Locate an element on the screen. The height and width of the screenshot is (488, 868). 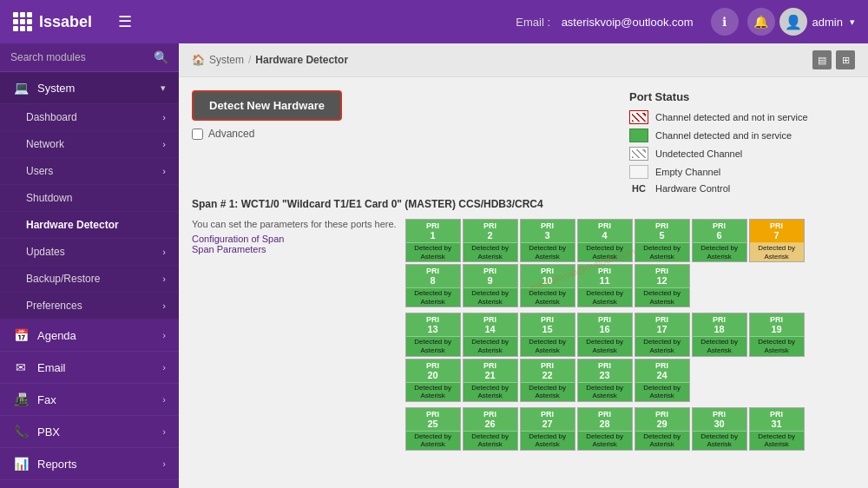
pri-num: 6 is located at coordinates (720, 235).